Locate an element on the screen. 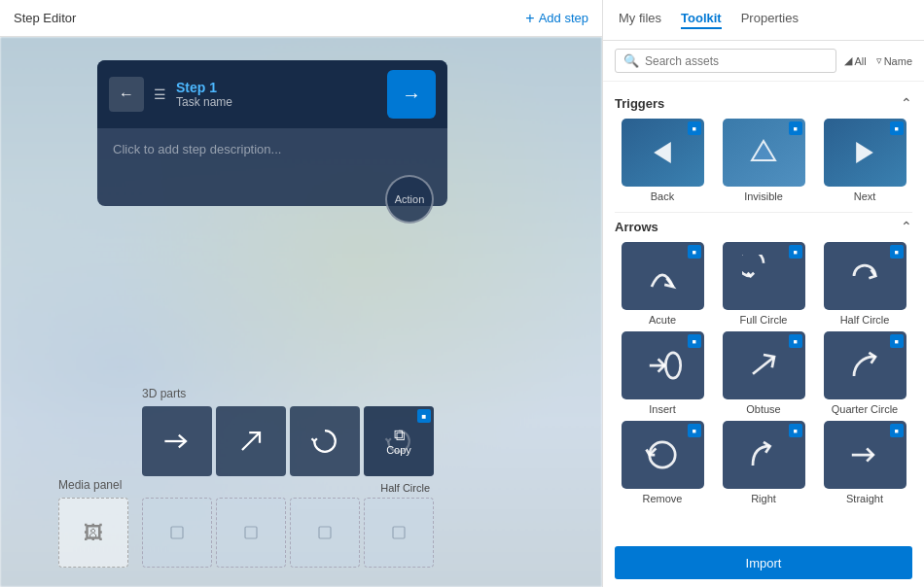  trigger-back-thumb: ■ is located at coordinates (663, 153).